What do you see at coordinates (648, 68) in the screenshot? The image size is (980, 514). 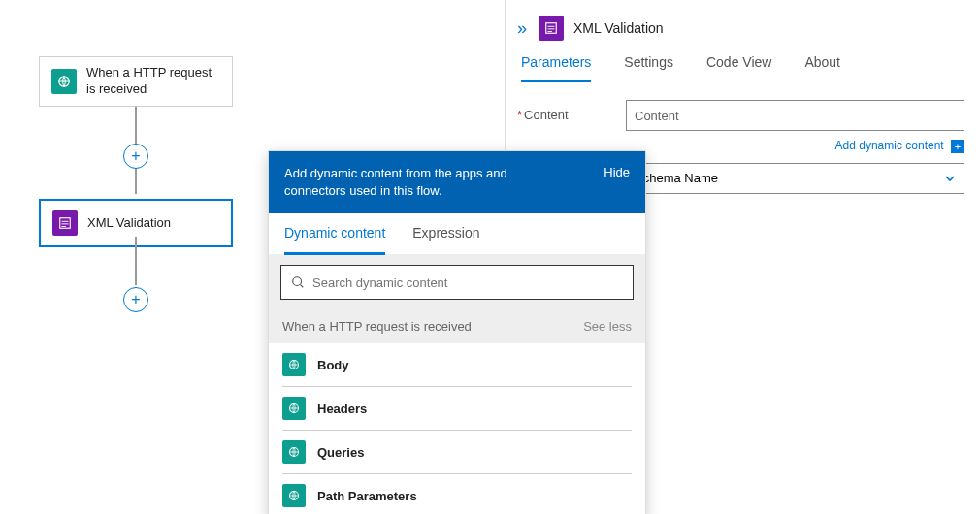 I see `tab-settings: Settings` at bounding box center [648, 68].